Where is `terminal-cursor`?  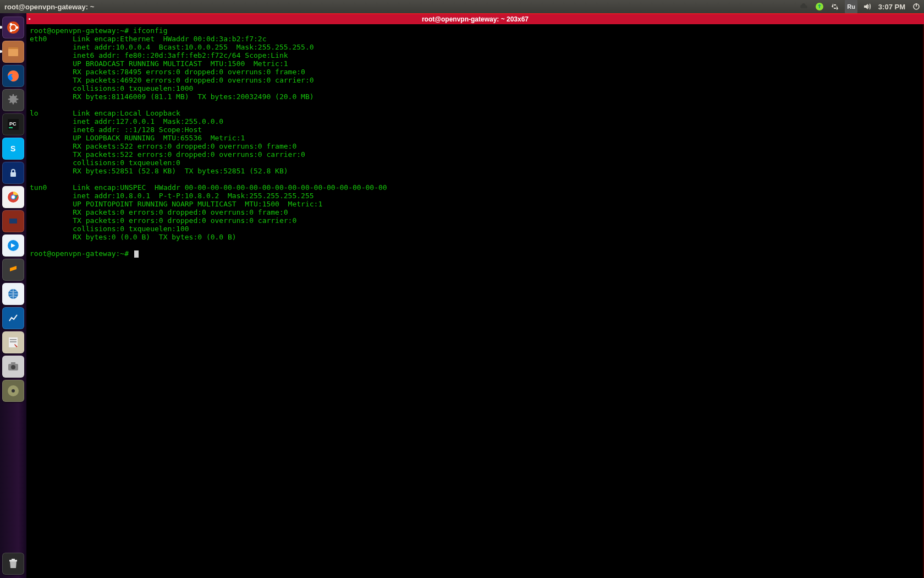 terminal-cursor is located at coordinates (136, 254).